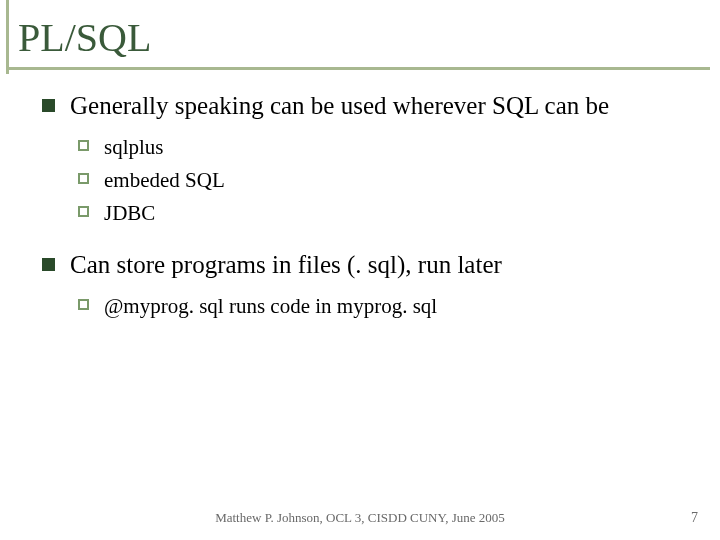 The image size is (720, 540). Describe the element at coordinates (360, 518) in the screenshot. I see `slide-footer: Matthew P. Johnson, OCL 3, CISDD CUNY, J…` at that location.